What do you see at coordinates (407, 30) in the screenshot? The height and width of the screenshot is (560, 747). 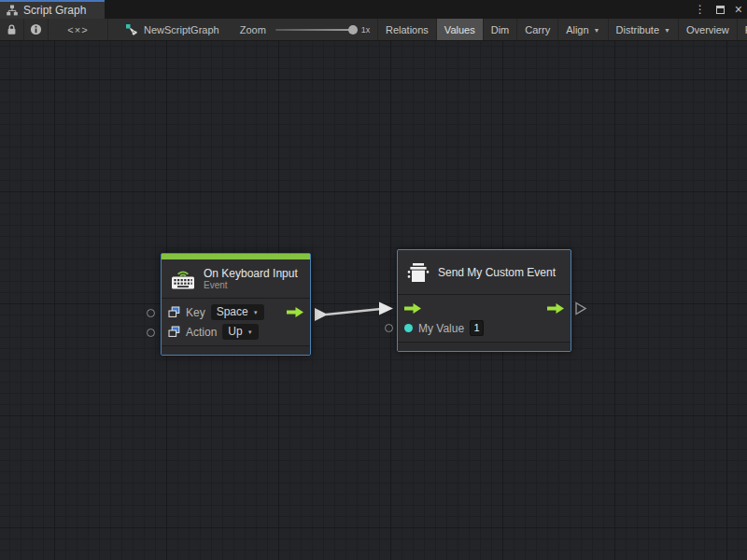 I see `toggle-relations: Relations` at bounding box center [407, 30].